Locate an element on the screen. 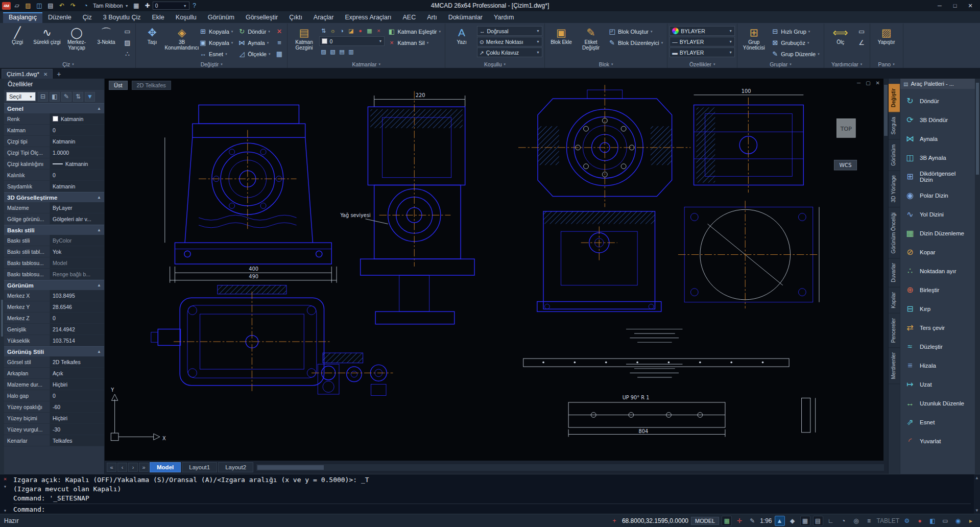 Image resolution: width=980 pixels, height=527 pixels. layer-states-icon: ⇅ is located at coordinates (323, 31).